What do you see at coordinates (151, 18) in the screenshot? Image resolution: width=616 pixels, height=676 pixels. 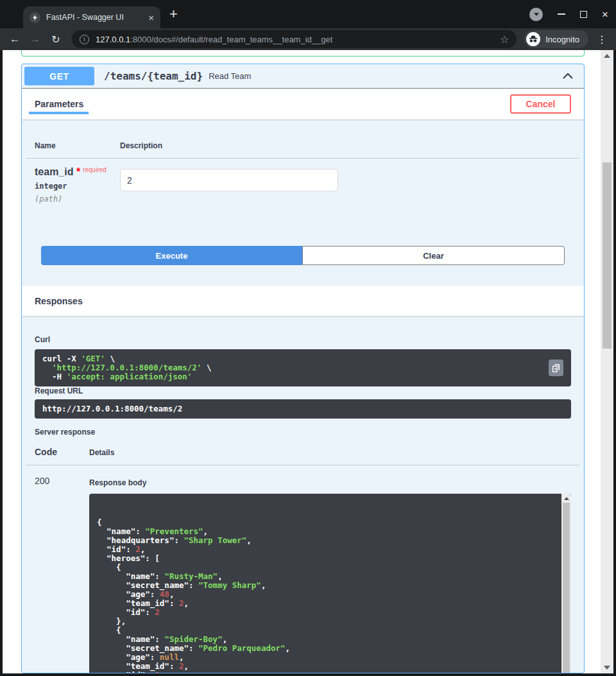 I see `tab-close-icon: ×` at bounding box center [151, 18].